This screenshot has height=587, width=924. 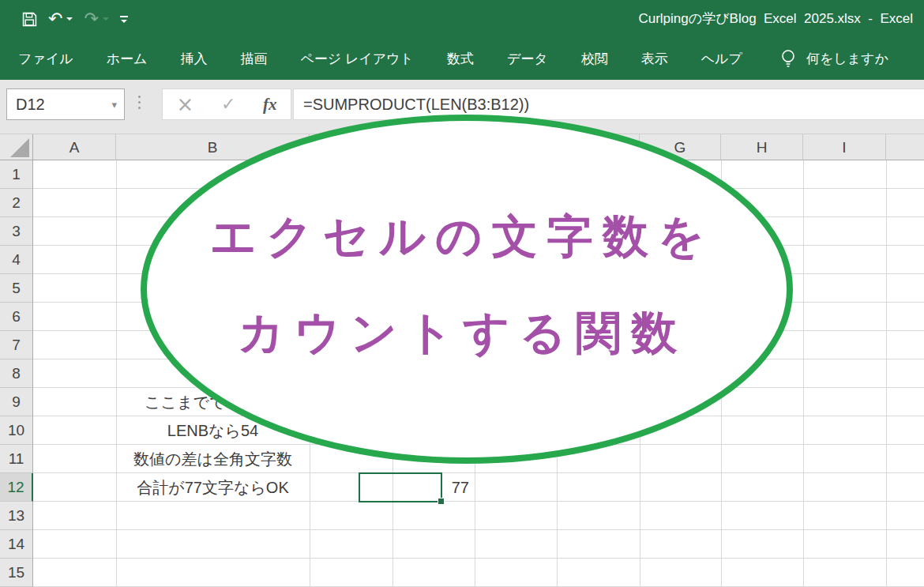 What do you see at coordinates (460, 58) in the screenshot?
I see `tab-formulas: 数式` at bounding box center [460, 58].